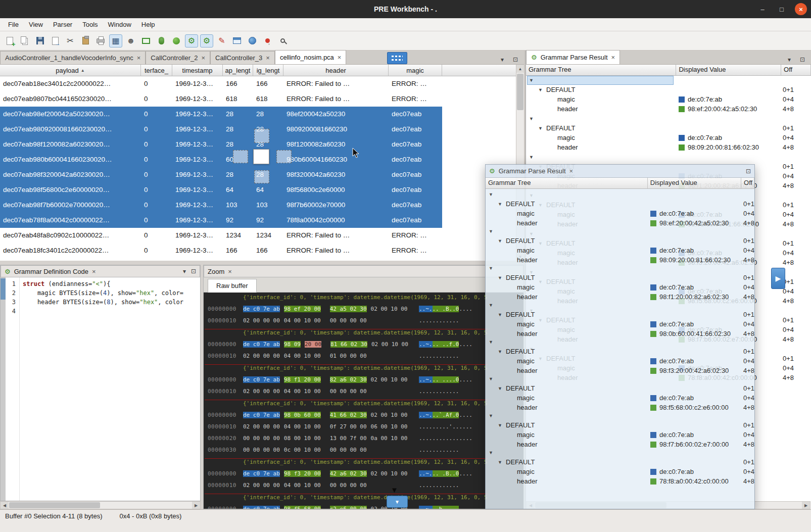 The width and height of the screenshot is (811, 532). Describe the element at coordinates (669, 148) in the screenshot. I see `tree-field-header: header98:09:20:00:81:66:02:304+8` at that location.